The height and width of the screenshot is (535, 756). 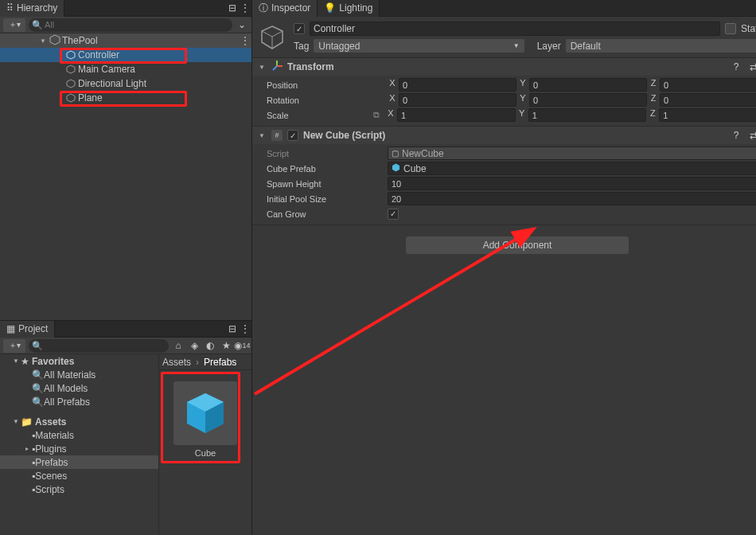 I want to click on hierarchy-search-input, so click(x=136, y=25).